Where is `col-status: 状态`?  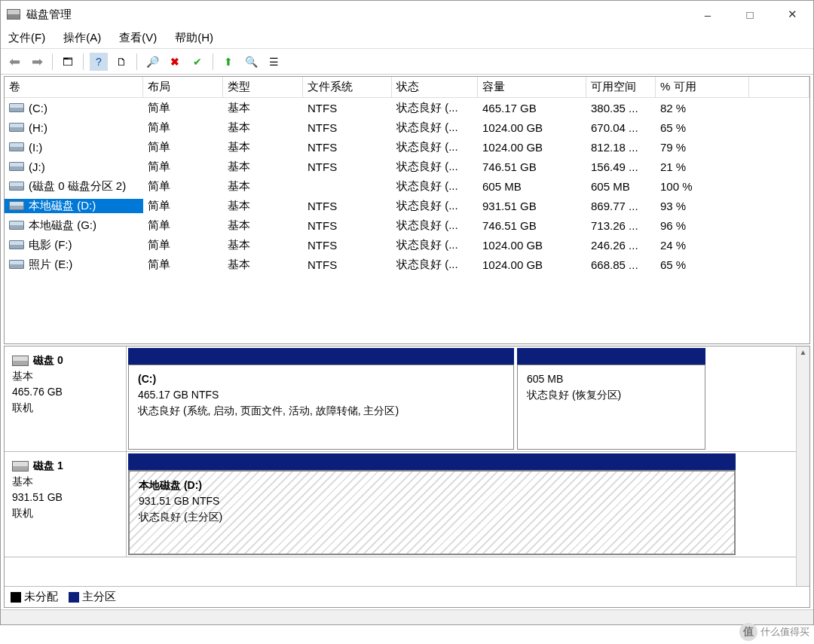
col-status: 状态 is located at coordinates (435, 87).